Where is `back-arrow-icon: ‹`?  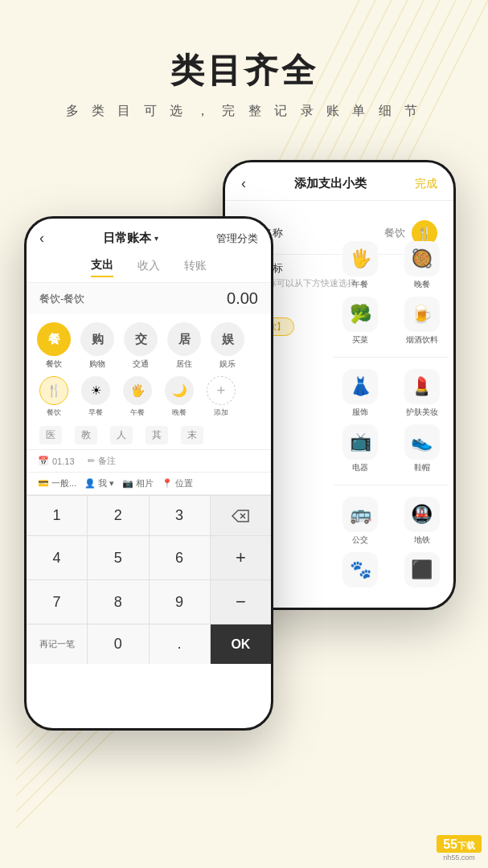 back-arrow-icon: ‹ is located at coordinates (244, 183).